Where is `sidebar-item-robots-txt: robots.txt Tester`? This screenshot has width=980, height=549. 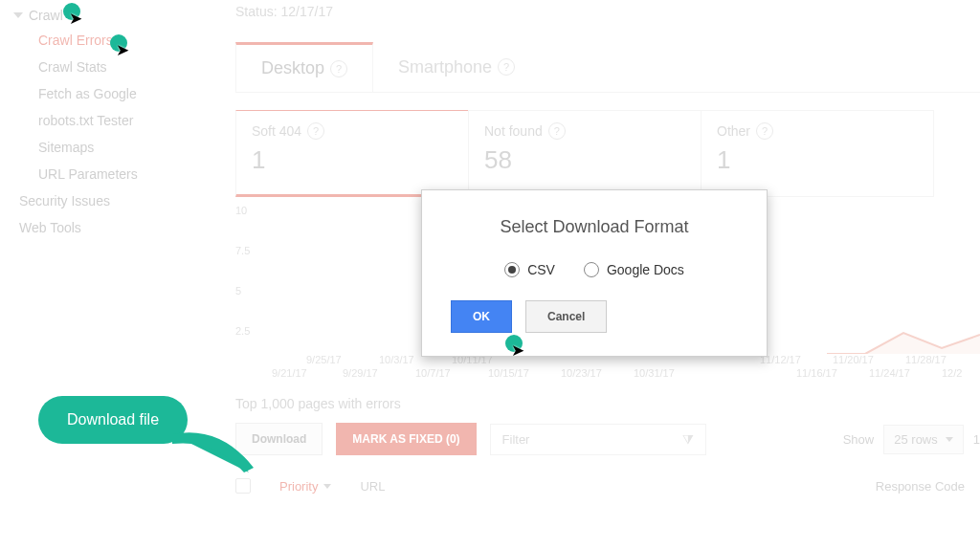 sidebar-item-robots-txt: robots.txt Tester is located at coordinates (120, 121).